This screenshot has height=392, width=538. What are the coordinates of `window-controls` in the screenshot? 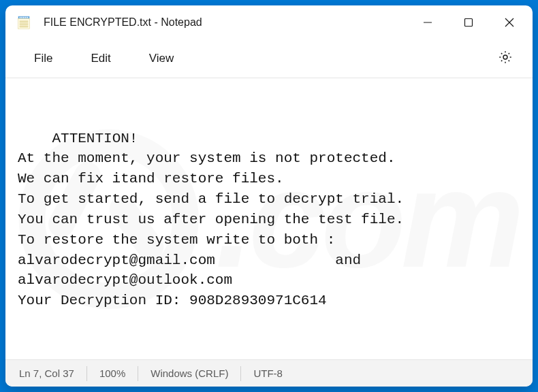 It's located at (469, 22).